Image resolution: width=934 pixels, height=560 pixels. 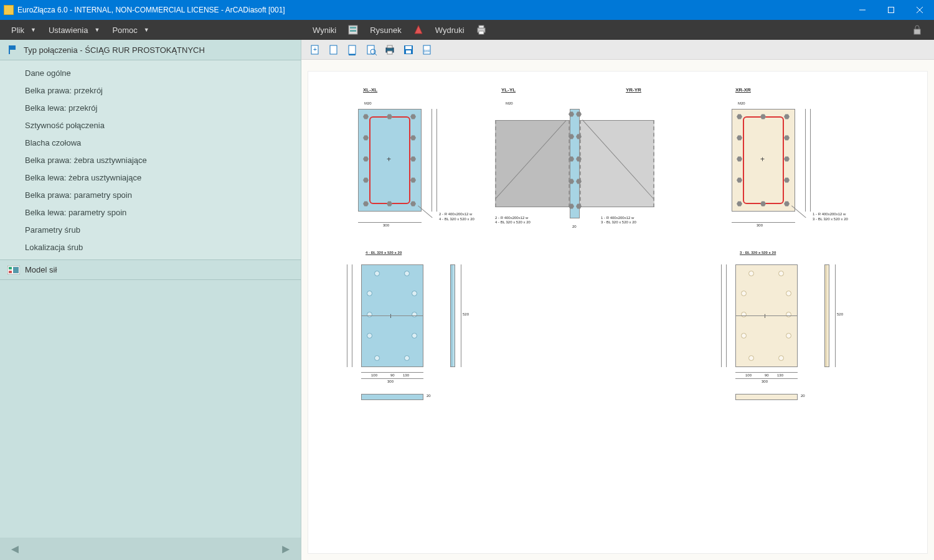 What do you see at coordinates (75, 30) in the screenshot?
I see `menu-settings: Ustawienia▼` at bounding box center [75, 30].